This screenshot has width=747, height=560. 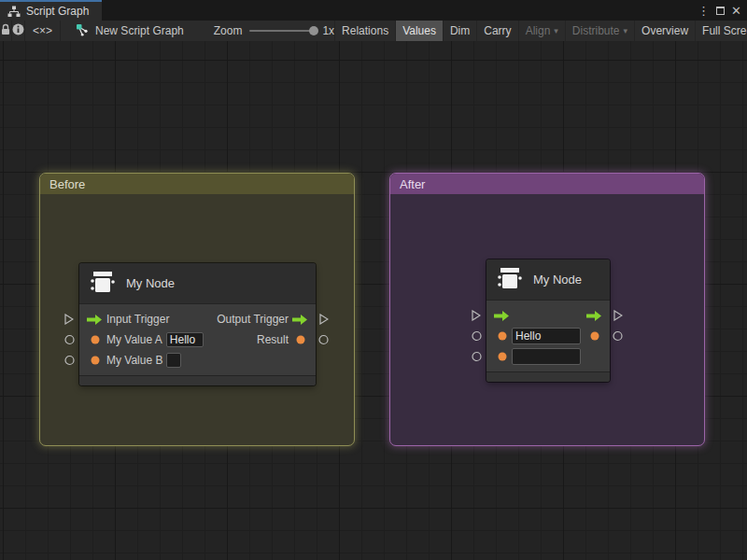 I want to click on trigger-row: Input Trigger Output Trigger, so click(x=198, y=319).